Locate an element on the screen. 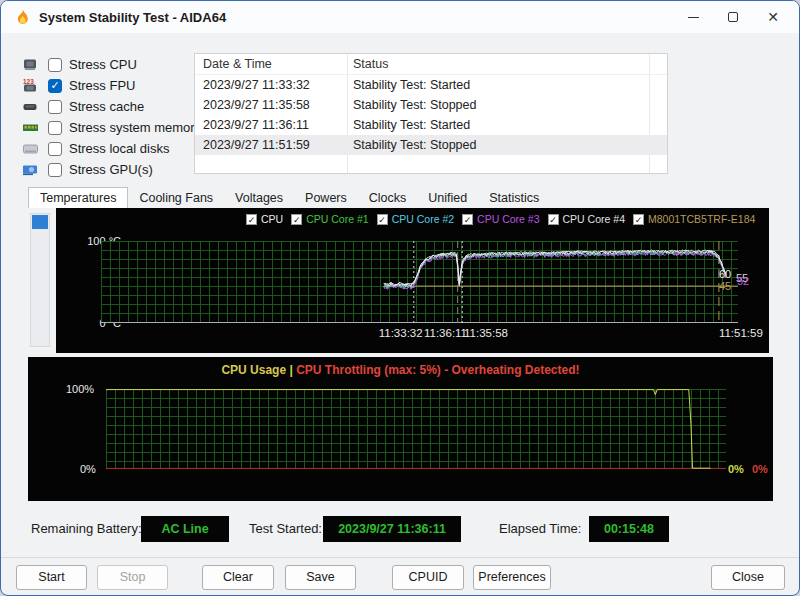 Image resolution: width=800 pixels, height=596 pixels. tab-temperatures: Temperatures is located at coordinates (78, 198).